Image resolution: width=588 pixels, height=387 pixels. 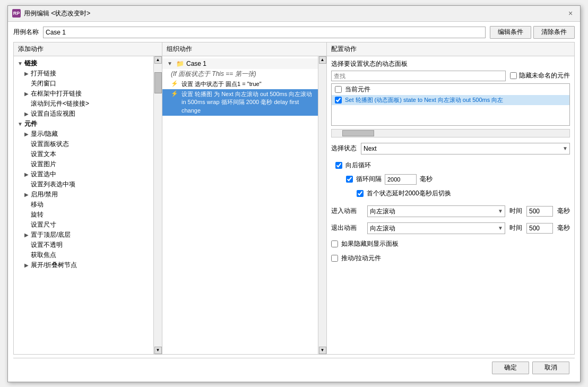 I want to click on spacer11, so click(x=27, y=255).